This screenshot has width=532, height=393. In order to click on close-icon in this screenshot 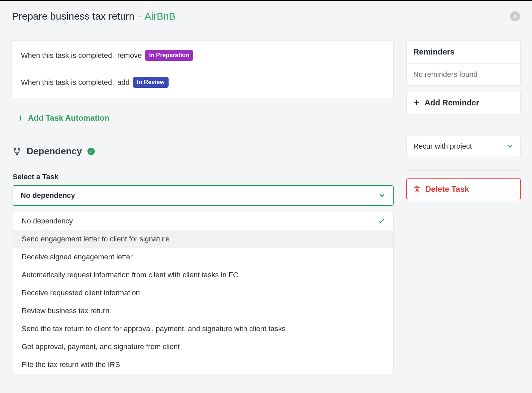, I will do `click(515, 16)`.